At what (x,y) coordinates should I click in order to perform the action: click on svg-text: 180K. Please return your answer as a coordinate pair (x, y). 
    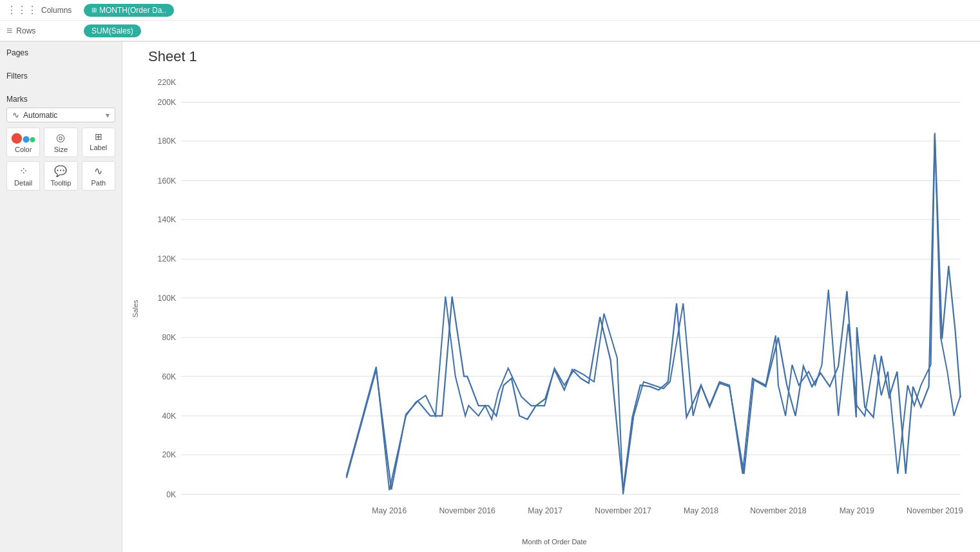
    Looking at the image, I should click on (168, 141).